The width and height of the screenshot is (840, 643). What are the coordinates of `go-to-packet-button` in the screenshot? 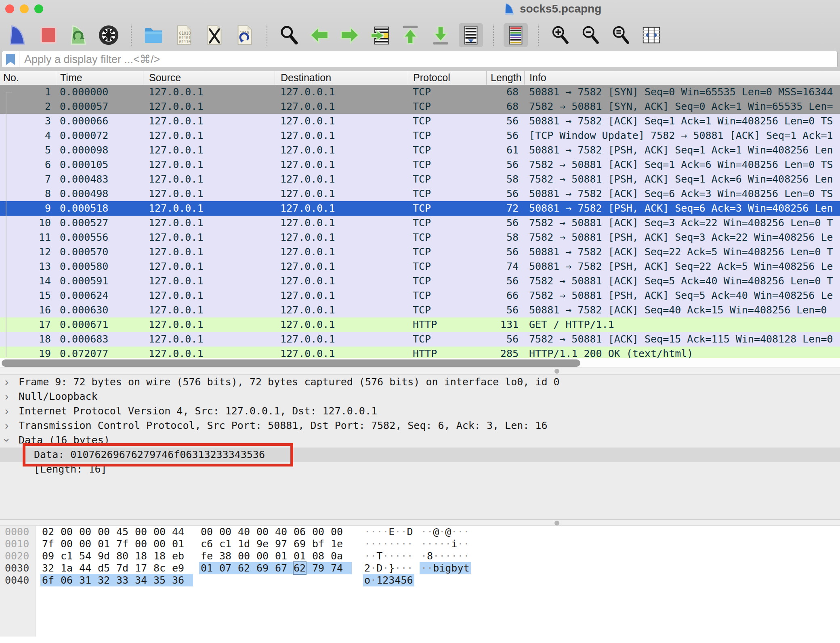 It's located at (380, 35).